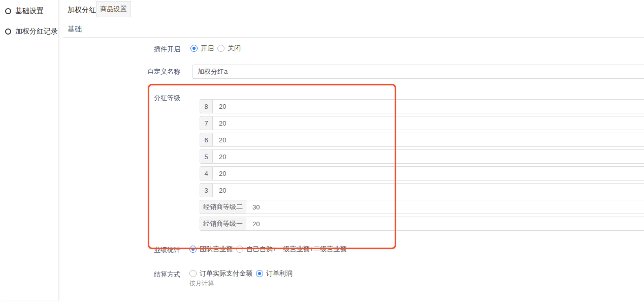 This screenshot has width=644, height=302. What do you see at coordinates (226, 274) in the screenshot?
I see `radio-option-label: 订单实际支付金额` at bounding box center [226, 274].